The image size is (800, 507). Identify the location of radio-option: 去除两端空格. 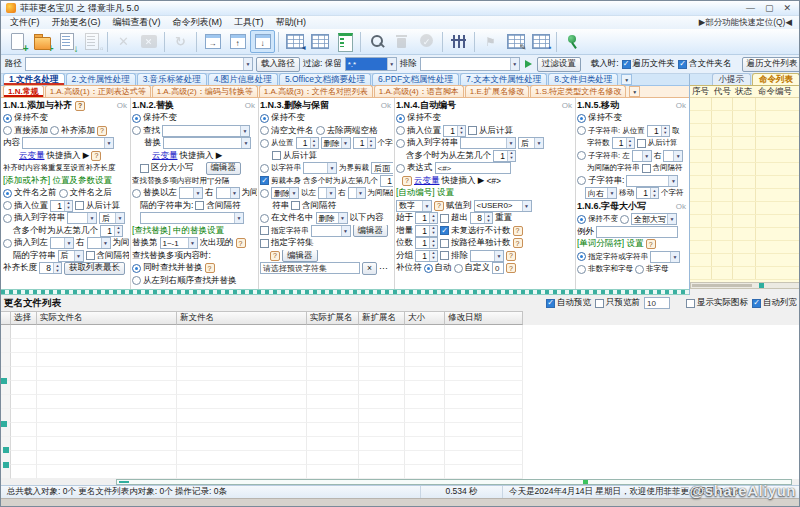
(347, 131).